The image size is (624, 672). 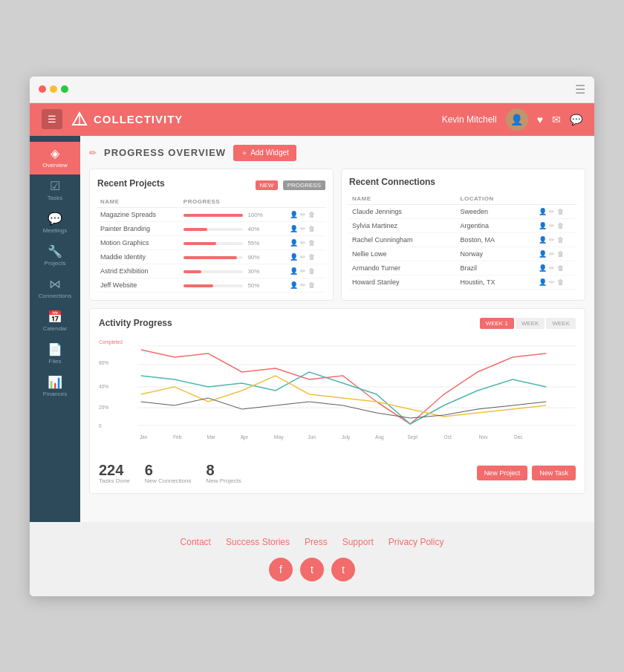 I want to click on twitter-icon: t, so click(x=312, y=570).